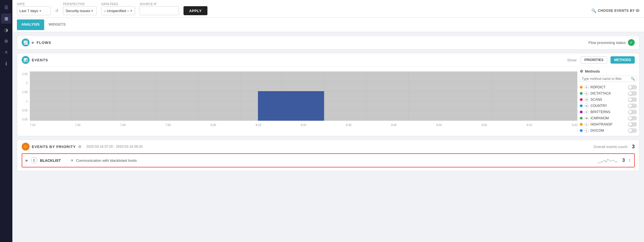 Image resolution: width=644 pixels, height=242 pixels. Describe the element at coordinates (624, 160) in the screenshot. I see `blacklist-count: 3` at that location.